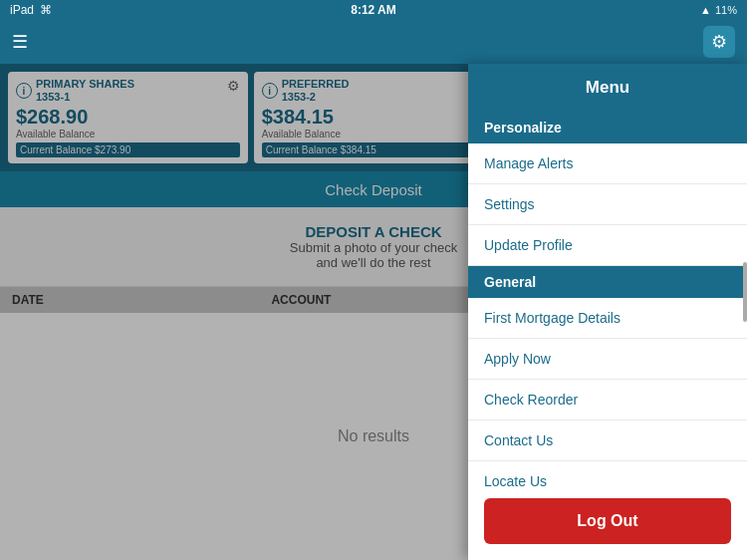  Describe the element at coordinates (608, 282) in the screenshot. I see `menu-section-general: General` at that location.